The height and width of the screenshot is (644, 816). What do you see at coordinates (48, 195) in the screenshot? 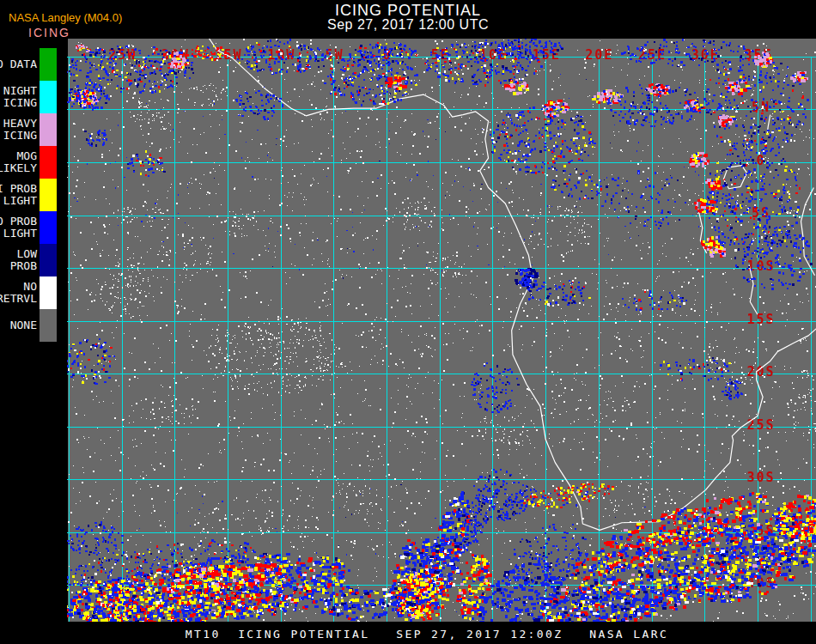
I see `legend-swatch-hi-prob-light` at bounding box center [48, 195].